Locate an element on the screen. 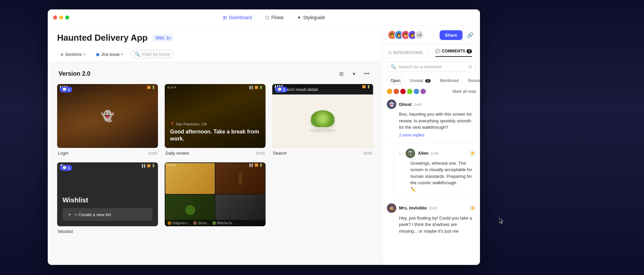  comment-author-alien: Alien is located at coordinates (423, 153).